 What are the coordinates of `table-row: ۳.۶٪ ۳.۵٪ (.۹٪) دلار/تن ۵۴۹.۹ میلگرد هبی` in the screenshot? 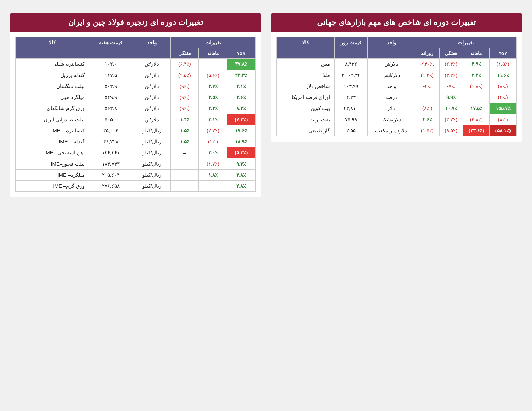 It's located at (136, 97).